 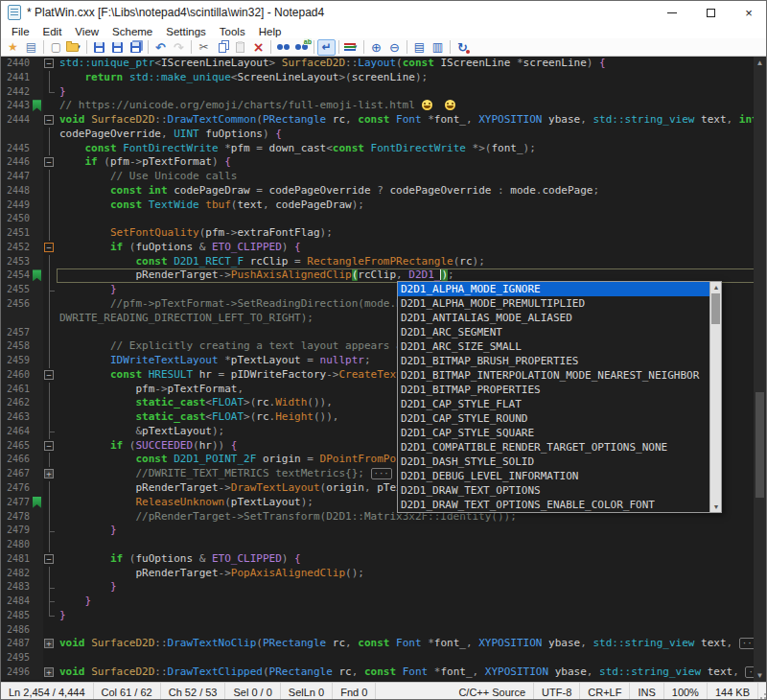 I want to click on status-column: Col 61 / 62, so click(x=128, y=691).